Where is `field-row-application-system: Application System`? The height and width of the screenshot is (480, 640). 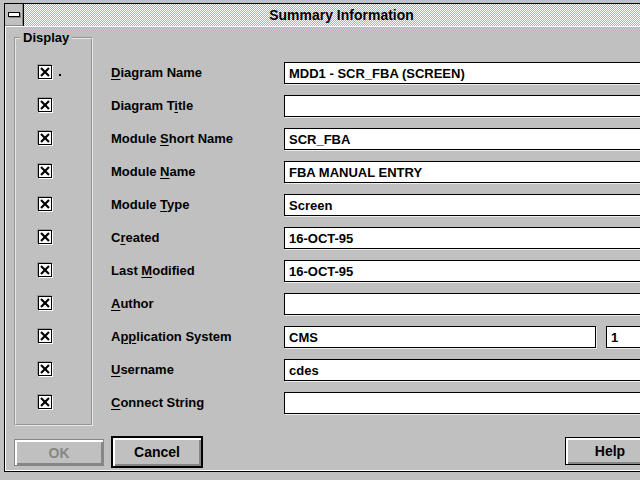
field-row-application-system: Application System is located at coordinates (322, 337).